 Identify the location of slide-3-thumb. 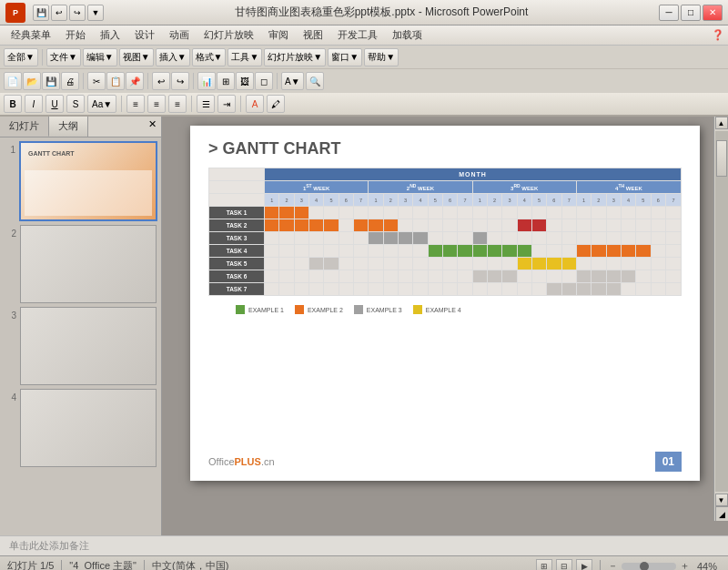
(88, 346).